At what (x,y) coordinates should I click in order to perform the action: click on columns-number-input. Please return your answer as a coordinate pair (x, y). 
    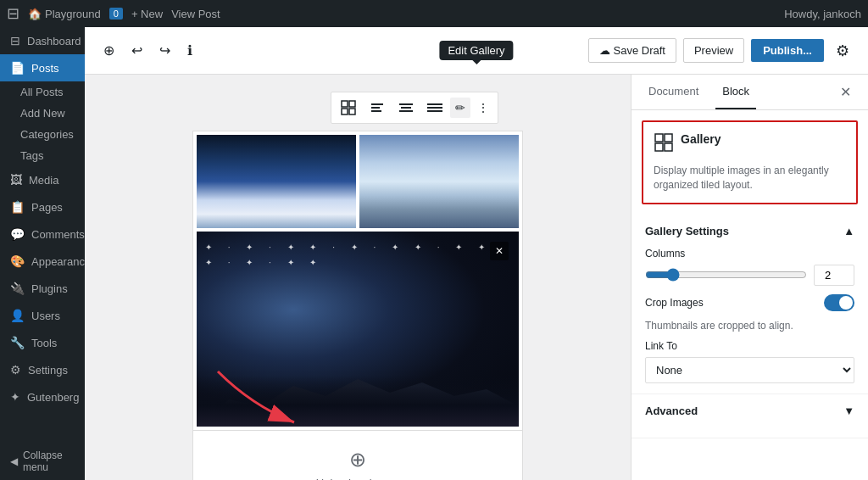
    Looking at the image, I should click on (834, 275).